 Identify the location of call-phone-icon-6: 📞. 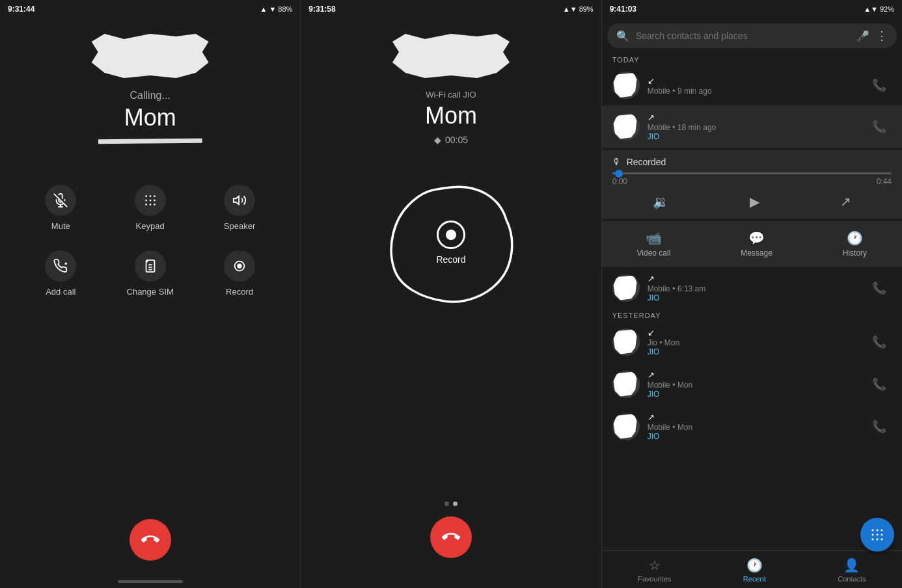
(879, 427).